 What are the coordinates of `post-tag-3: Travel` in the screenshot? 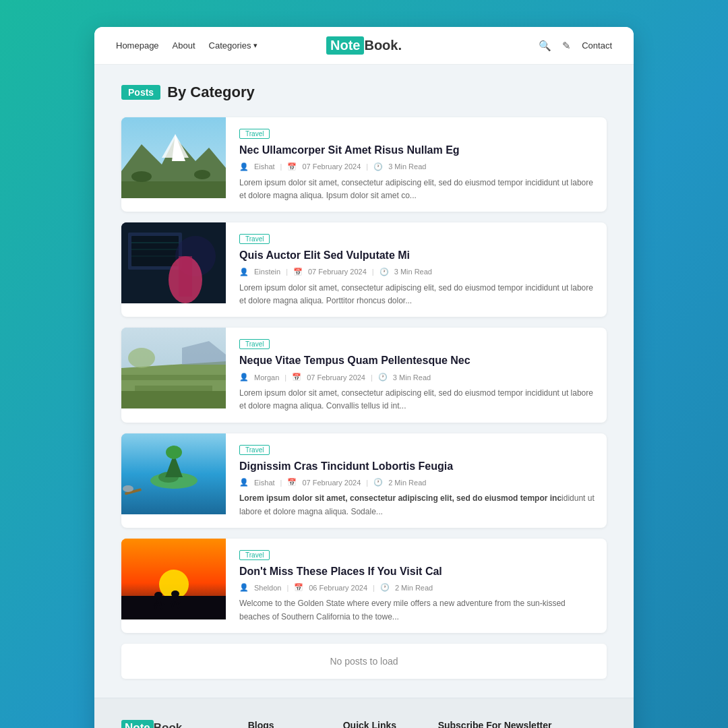 It's located at (255, 344).